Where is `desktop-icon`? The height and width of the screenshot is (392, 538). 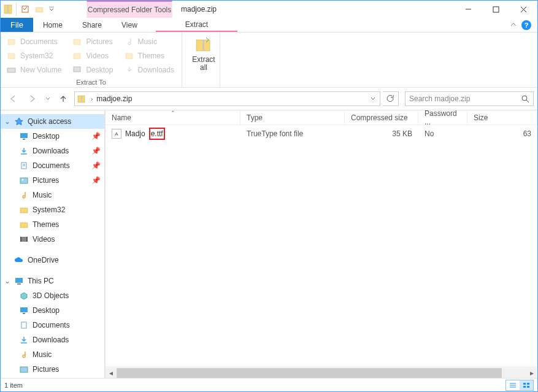 desktop-icon is located at coordinates (24, 136).